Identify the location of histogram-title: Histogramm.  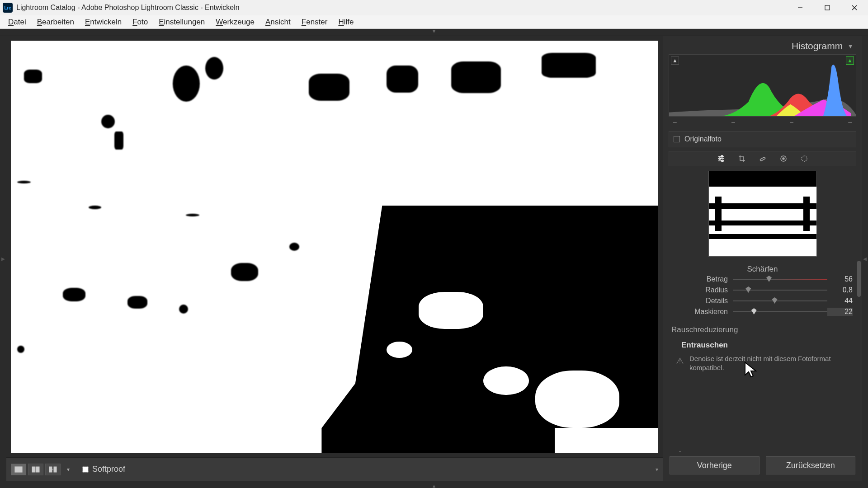
(817, 46).